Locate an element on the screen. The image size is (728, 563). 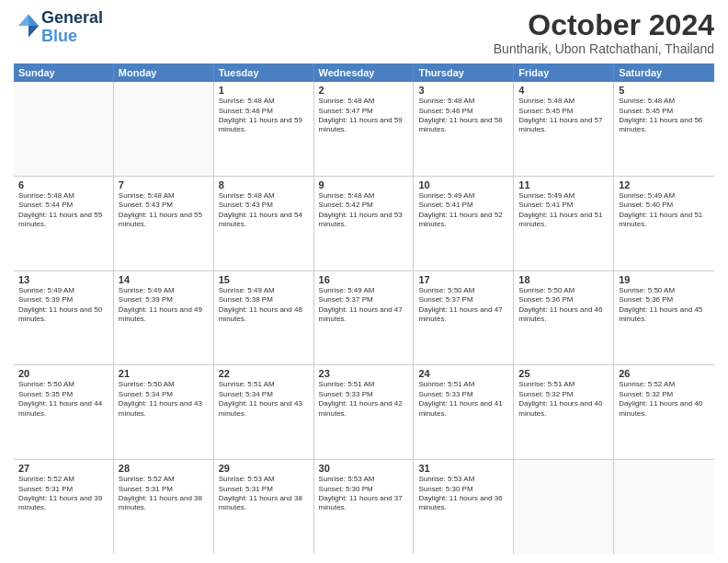
day-number: 22 is located at coordinates (264, 373).